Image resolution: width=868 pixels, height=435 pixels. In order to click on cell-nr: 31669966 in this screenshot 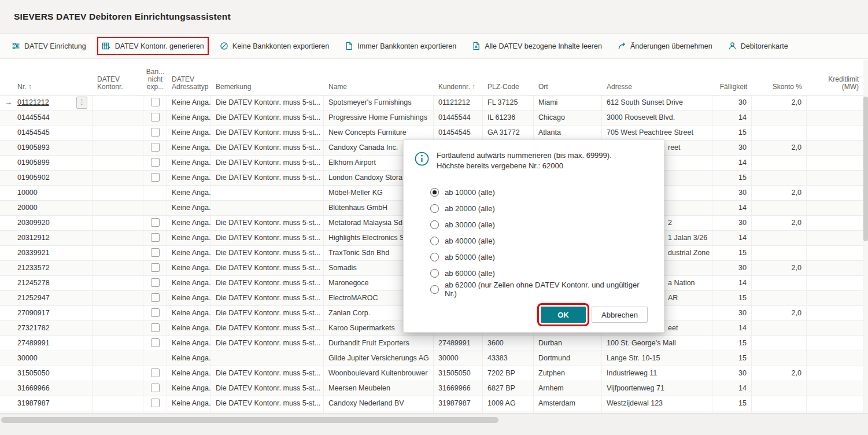, I will do `click(53, 389)`.